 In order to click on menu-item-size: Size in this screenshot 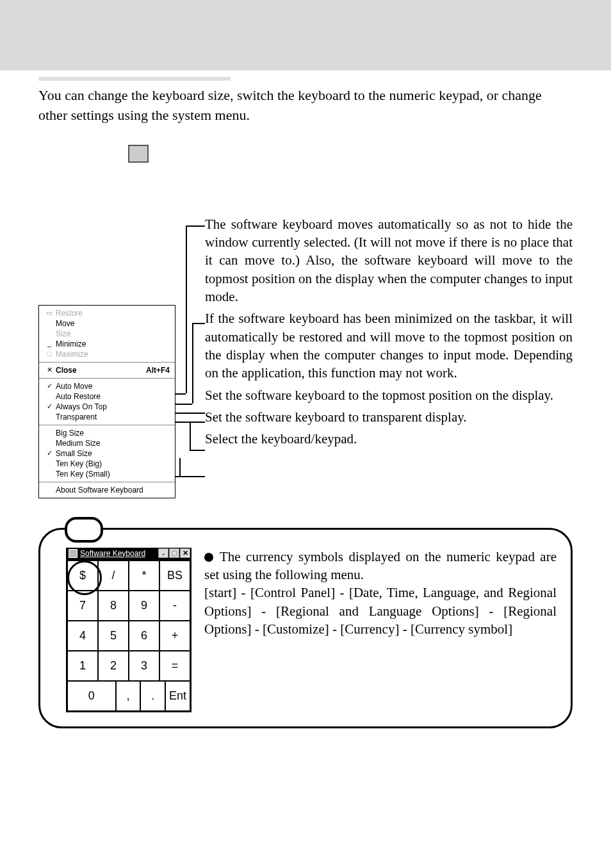, I will do `click(107, 334)`.